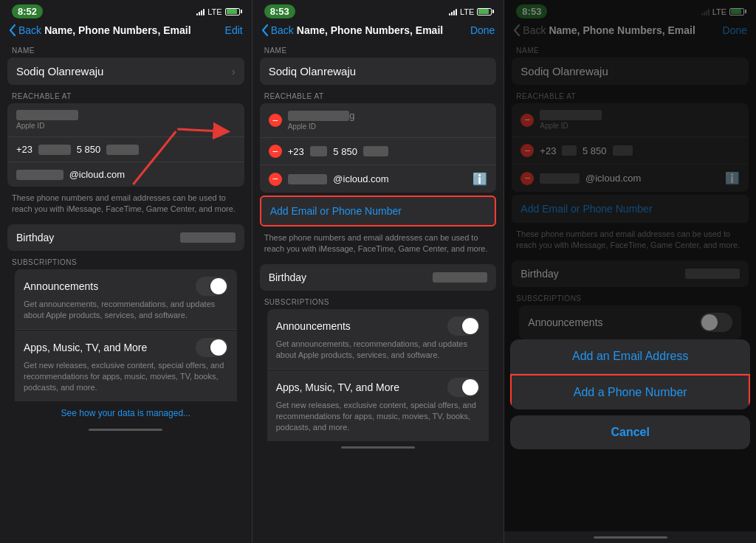  What do you see at coordinates (388, 127) in the screenshot?
I see `apple-id-label-2: Apple ID` at bounding box center [388, 127].